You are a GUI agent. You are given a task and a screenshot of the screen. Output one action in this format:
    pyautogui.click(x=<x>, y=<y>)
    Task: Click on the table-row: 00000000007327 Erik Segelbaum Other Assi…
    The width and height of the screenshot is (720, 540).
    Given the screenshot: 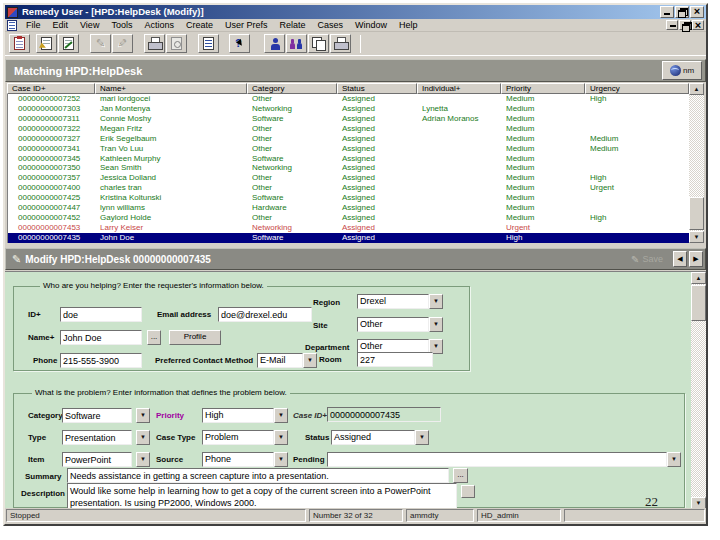 What is the action you would take?
    pyautogui.click(x=348, y=139)
    